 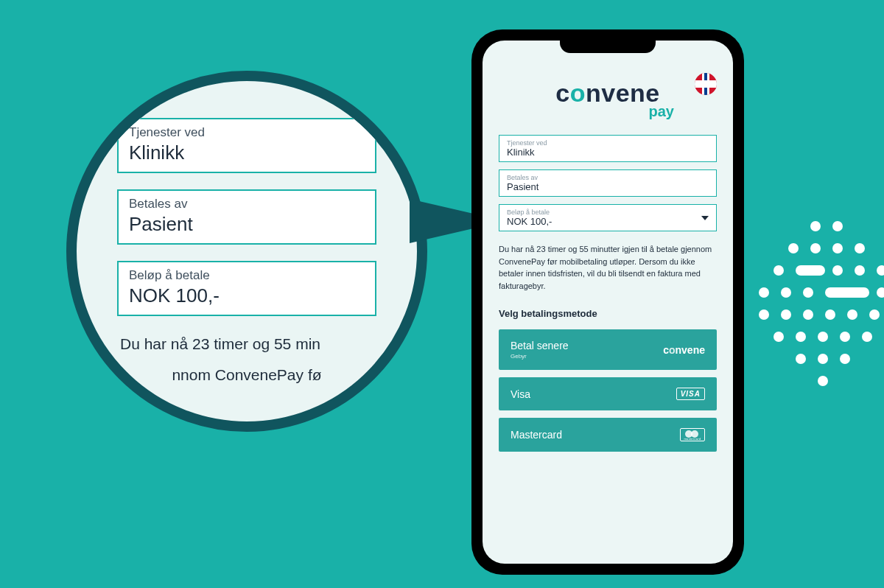 I want to click on brand-logo: convene pay, so click(x=608, y=99).